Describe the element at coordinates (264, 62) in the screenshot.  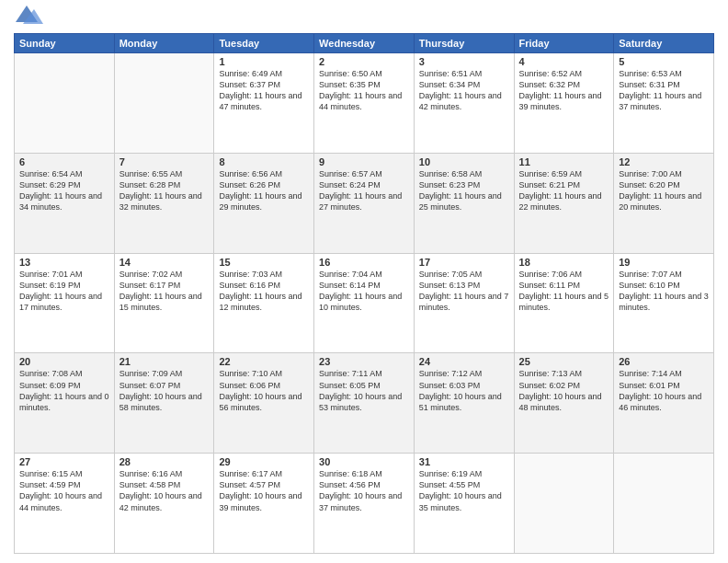
I see `day-number: 1` at that location.